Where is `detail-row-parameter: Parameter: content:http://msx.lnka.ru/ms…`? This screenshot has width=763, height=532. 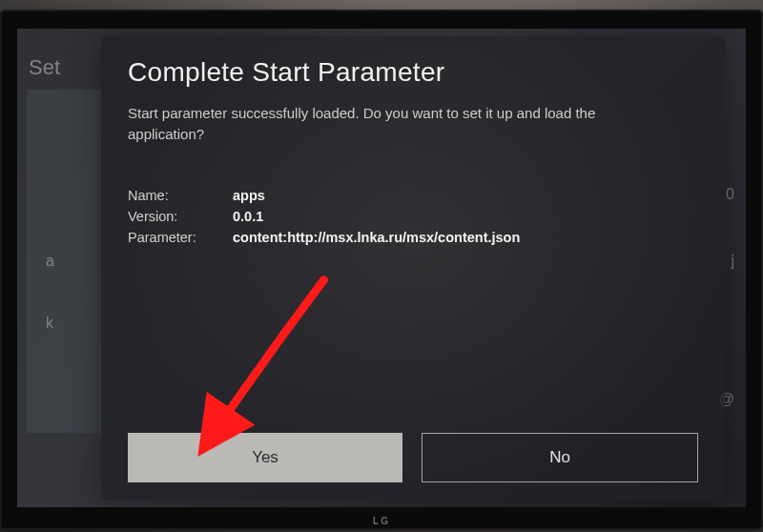 detail-row-parameter: Parameter: content:http://msx.lnka.ru/ms… is located at coordinates (413, 237).